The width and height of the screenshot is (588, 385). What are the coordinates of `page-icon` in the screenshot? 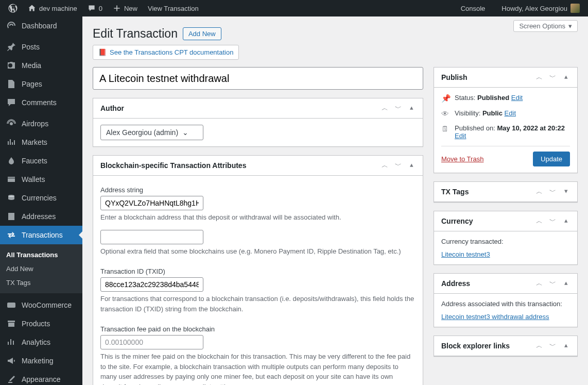 It's located at (11, 84).